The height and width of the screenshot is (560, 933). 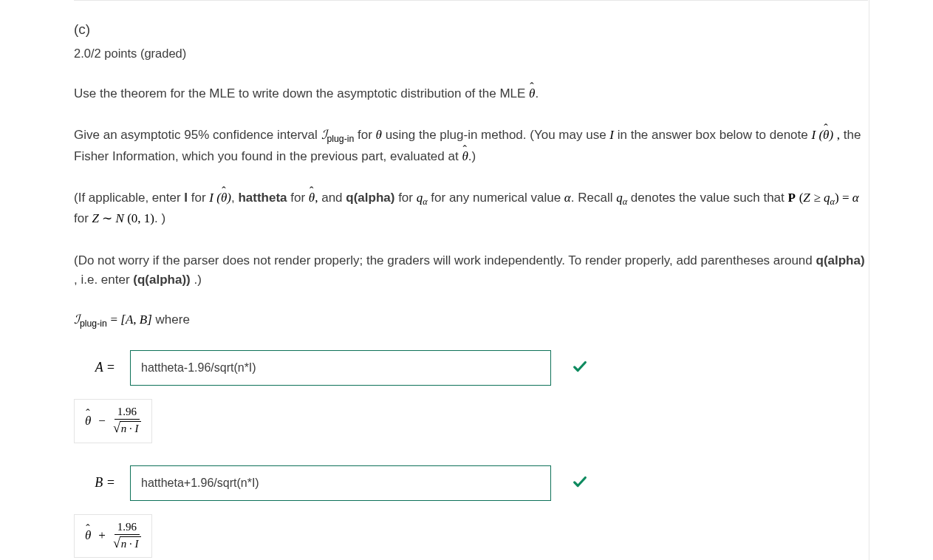 What do you see at coordinates (301, 93) in the screenshot?
I see `text: Use the theorem for the MLE to write dow…` at bounding box center [301, 93].